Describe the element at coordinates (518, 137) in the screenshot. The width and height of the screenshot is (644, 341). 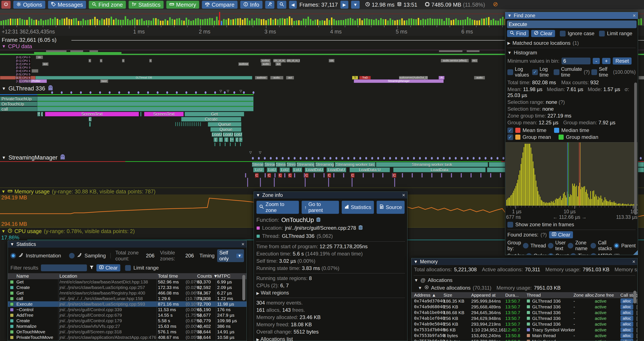
I see `legend-color-swatch` at that location.